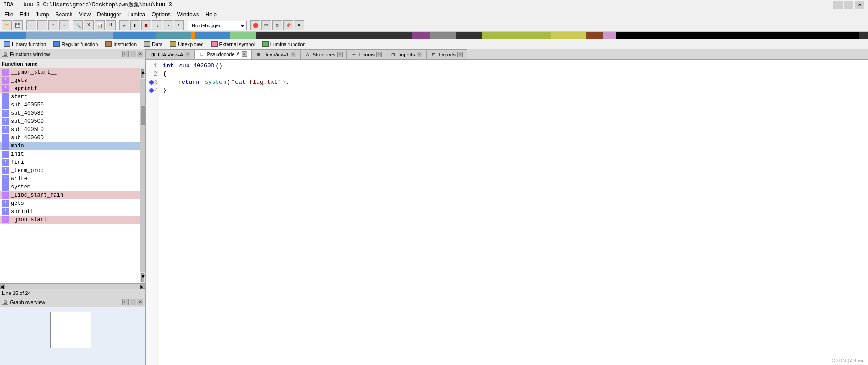  What do you see at coordinates (460, 55) in the screenshot?
I see `tab-exports-close: ✕` at bounding box center [460, 55].